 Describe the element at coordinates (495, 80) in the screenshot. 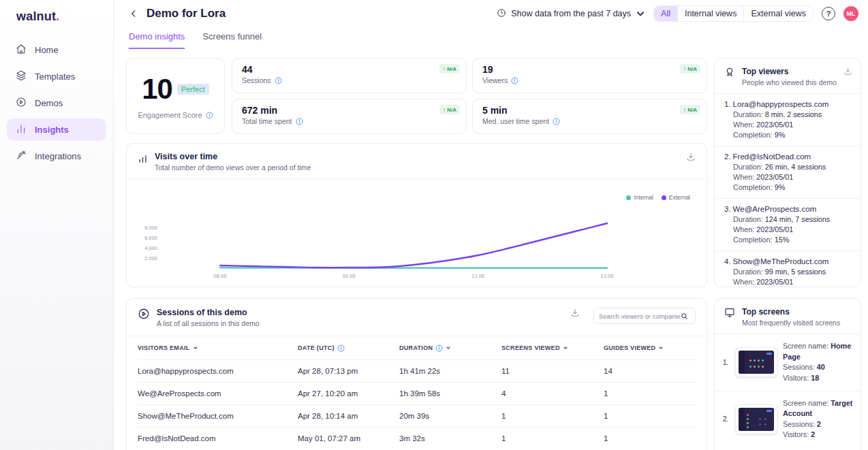

I see `stat-label: Viewers` at that location.